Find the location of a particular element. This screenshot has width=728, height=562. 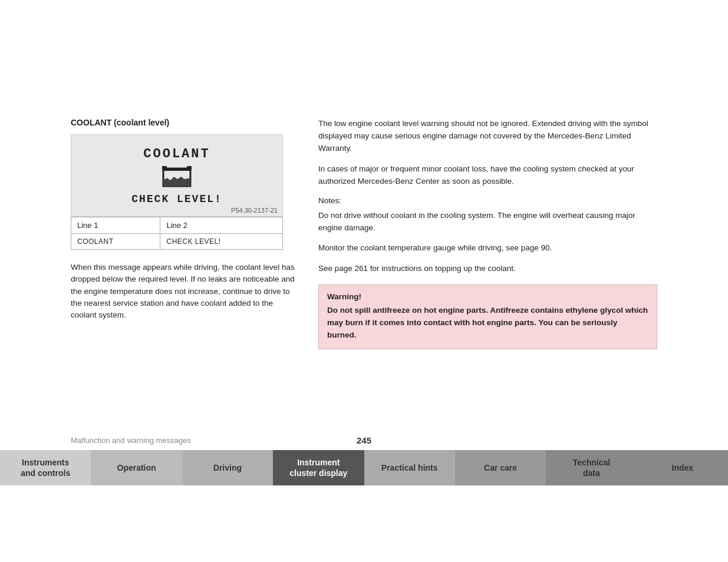

nav-tab-technical-label: Technicaldata is located at coordinates (592, 468).